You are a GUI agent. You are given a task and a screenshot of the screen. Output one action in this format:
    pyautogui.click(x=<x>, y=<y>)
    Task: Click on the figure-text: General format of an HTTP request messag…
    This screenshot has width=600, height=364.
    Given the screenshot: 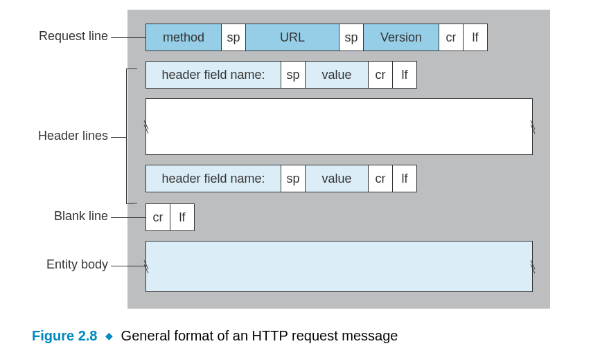 What is the action you would take?
    pyautogui.click(x=260, y=336)
    